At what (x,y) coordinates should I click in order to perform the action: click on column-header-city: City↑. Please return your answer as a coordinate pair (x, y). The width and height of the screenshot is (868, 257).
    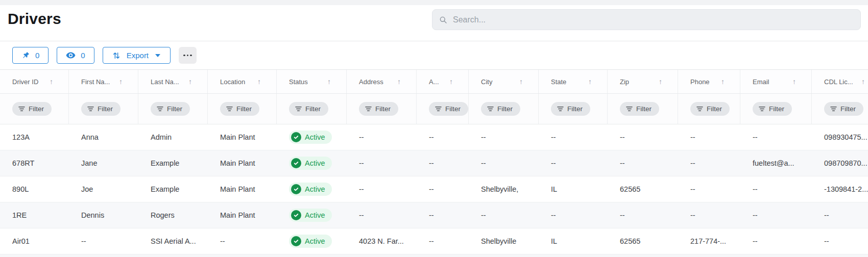
    Looking at the image, I should click on (503, 82).